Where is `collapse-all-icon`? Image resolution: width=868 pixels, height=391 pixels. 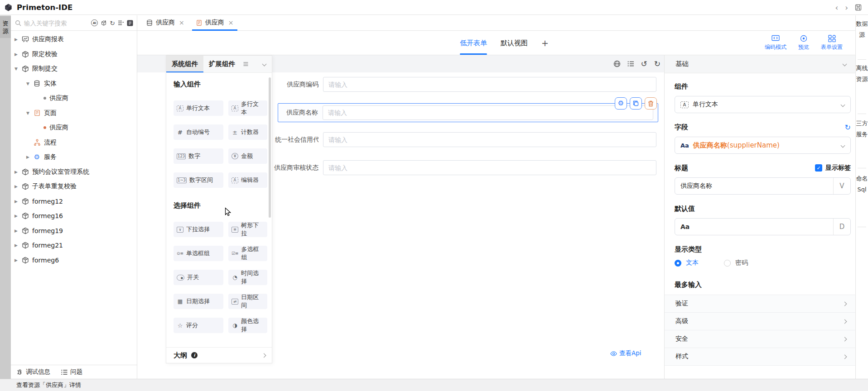
collapse-all-icon is located at coordinates (121, 23).